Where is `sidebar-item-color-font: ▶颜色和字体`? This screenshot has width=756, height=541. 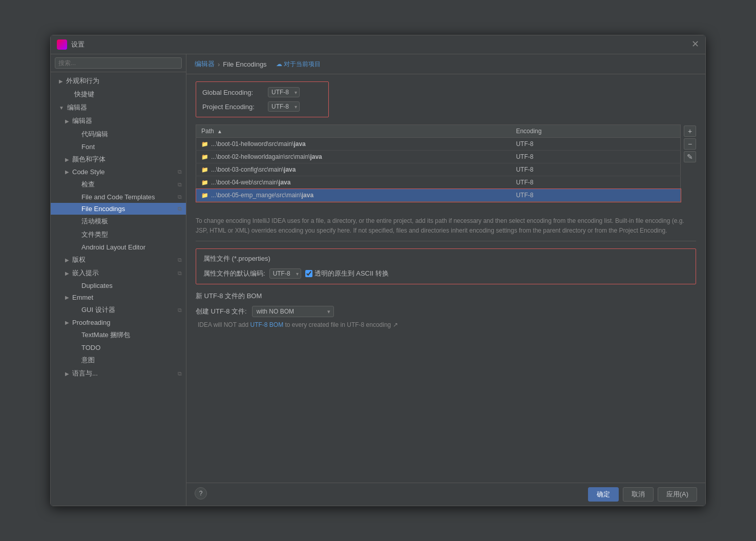
sidebar-item-color-font: ▶颜色和字体 is located at coordinates (118, 159).